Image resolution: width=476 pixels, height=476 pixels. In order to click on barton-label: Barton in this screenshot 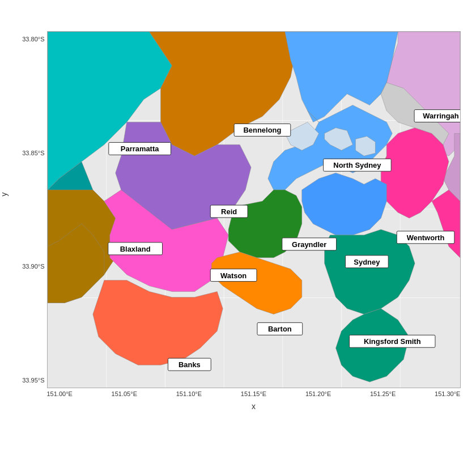, I will do `click(280, 329)`.